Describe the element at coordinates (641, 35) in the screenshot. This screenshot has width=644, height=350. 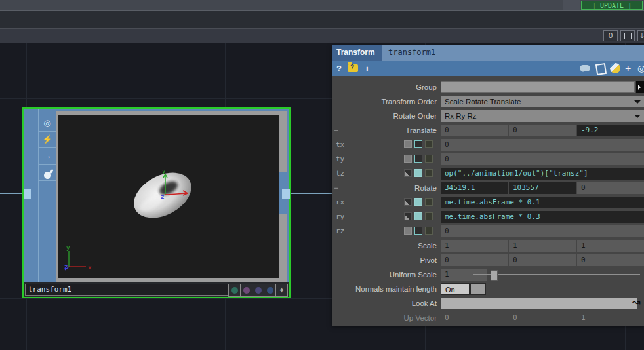
I see `pane-dock-button: ⇓` at that location.